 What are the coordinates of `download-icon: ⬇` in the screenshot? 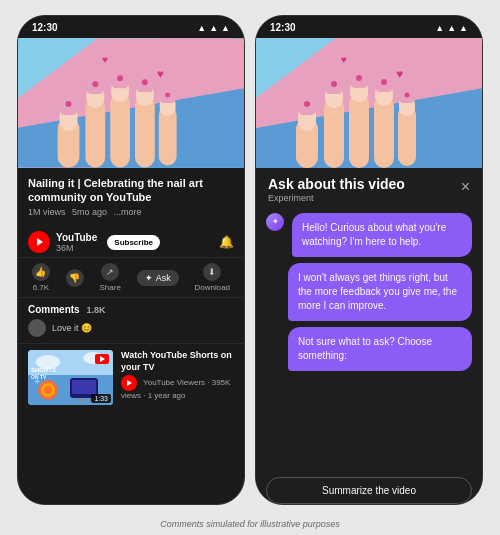 It's located at (212, 272).